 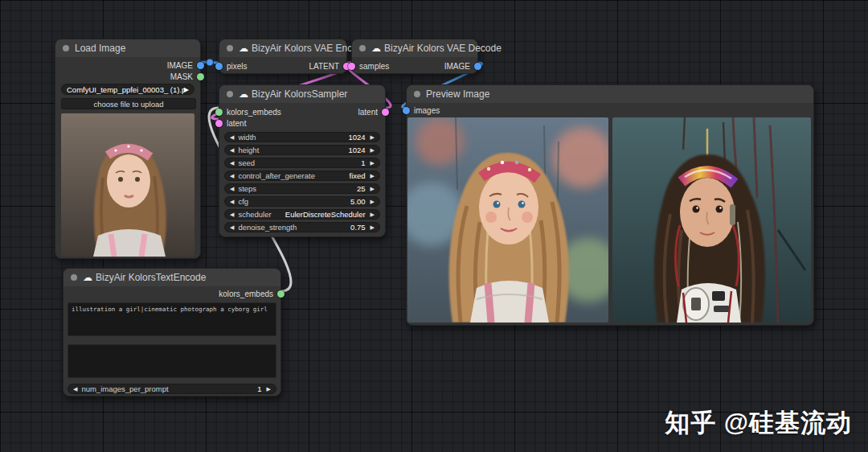 What do you see at coordinates (129, 104) in the screenshot?
I see `choose-file-button: choose file to upload` at bounding box center [129, 104].